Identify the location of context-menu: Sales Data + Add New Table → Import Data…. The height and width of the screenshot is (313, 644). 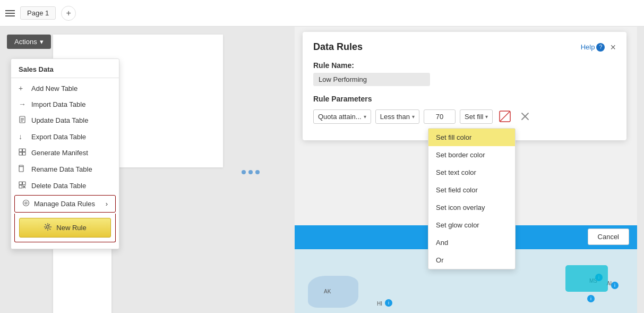
(65, 154).